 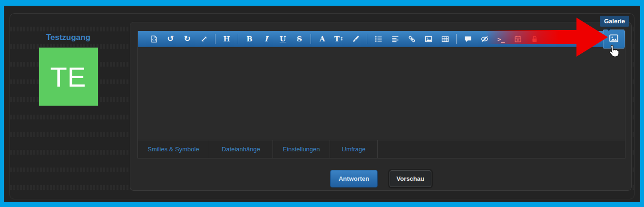 I want to click on bold-button: B, so click(x=249, y=39).